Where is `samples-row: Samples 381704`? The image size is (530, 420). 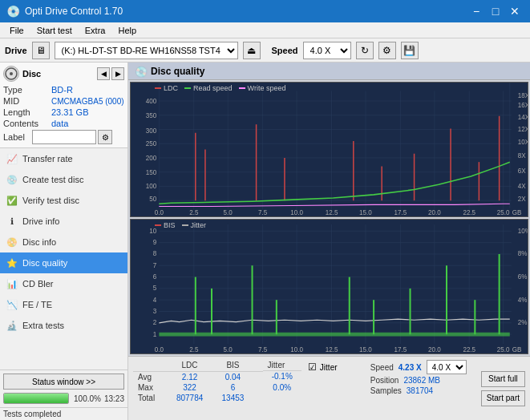
samples-row: Samples 381704 is located at coordinates (423, 391).